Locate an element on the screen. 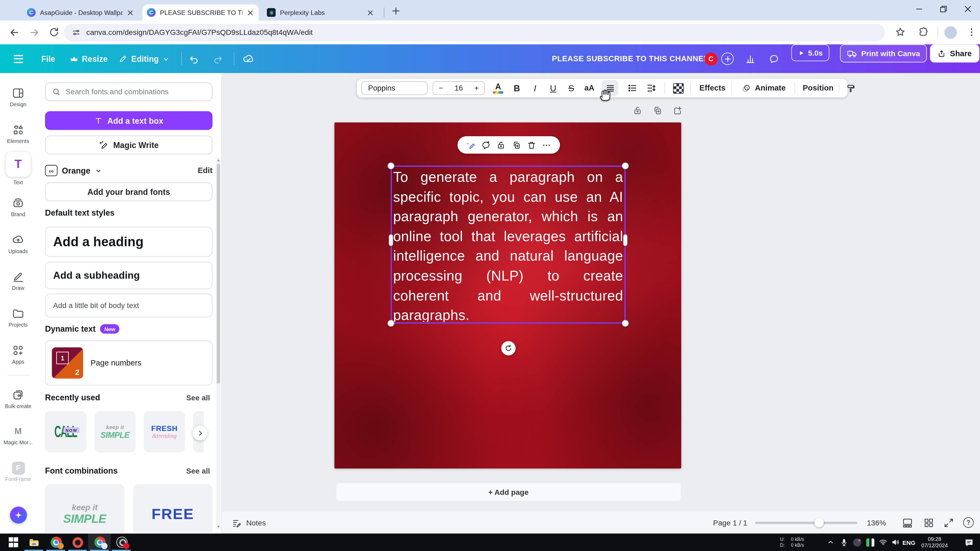 This screenshot has height=551, width=980. fullscreen-icon is located at coordinates (949, 523).